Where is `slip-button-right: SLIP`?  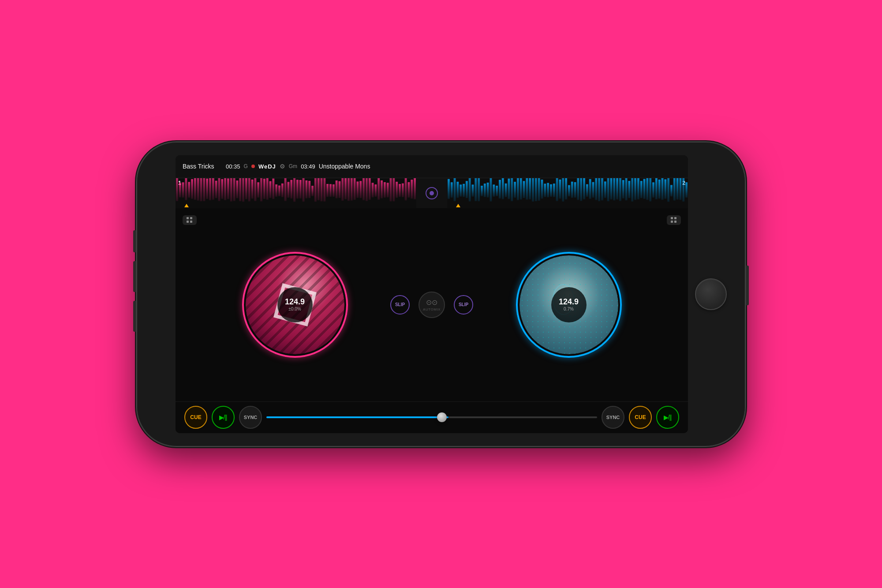 slip-button-right: SLIP is located at coordinates (463, 305).